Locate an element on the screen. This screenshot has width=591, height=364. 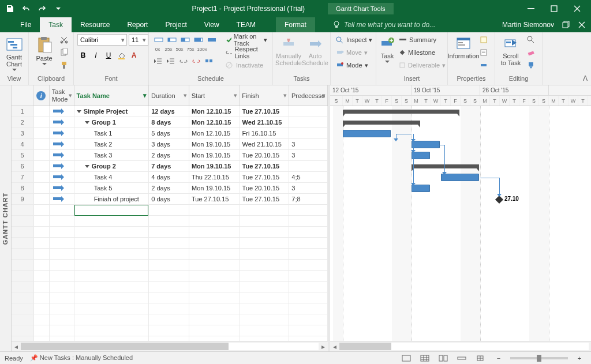
view-grid-icon is located at coordinates (425, 358).